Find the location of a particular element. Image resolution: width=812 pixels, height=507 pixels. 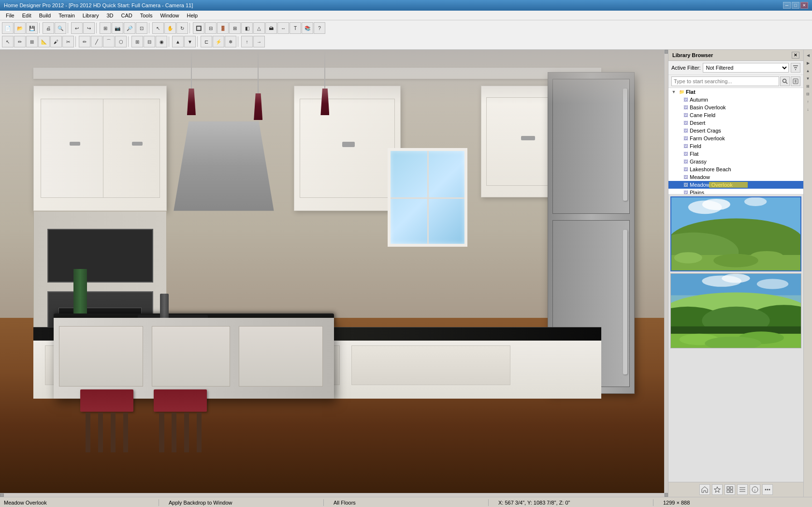

open-button: 📂 is located at coordinates (20, 28).